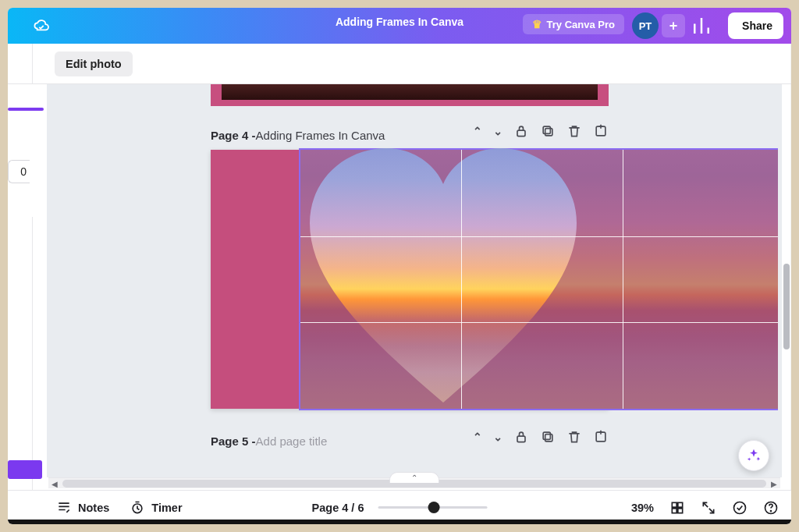 Image resolution: width=799 pixels, height=532 pixels. Describe the element at coordinates (410, 135) in the screenshot. I see `page-4-header: Page 4 - Adding Frames In Canva ⌃ ⌃` at that location.